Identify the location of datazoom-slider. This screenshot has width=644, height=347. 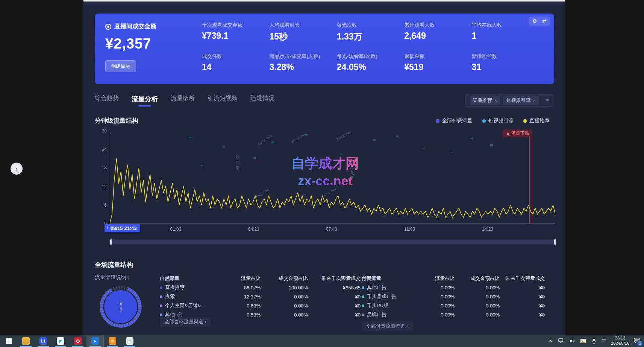
(333, 242).